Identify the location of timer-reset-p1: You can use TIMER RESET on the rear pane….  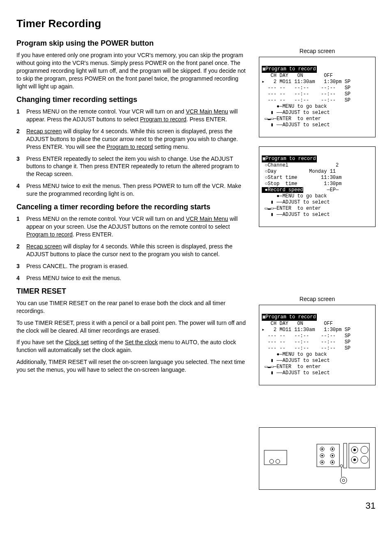
(131, 307).